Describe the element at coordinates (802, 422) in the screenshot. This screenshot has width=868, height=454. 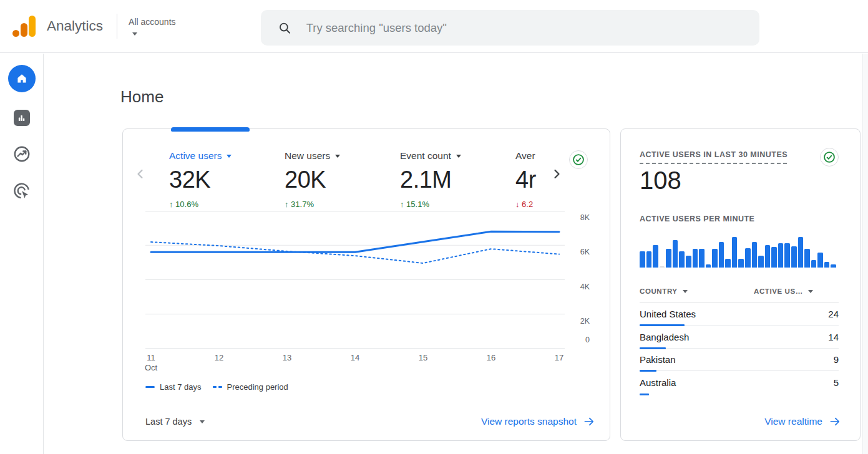
I see `realtime-card-footer: View realtime` at that location.